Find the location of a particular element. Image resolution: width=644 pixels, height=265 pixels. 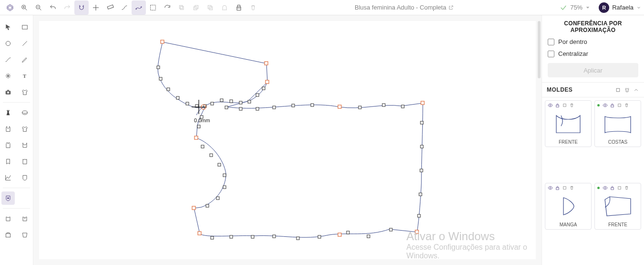

chevron-up-icon is located at coordinates (636, 90).